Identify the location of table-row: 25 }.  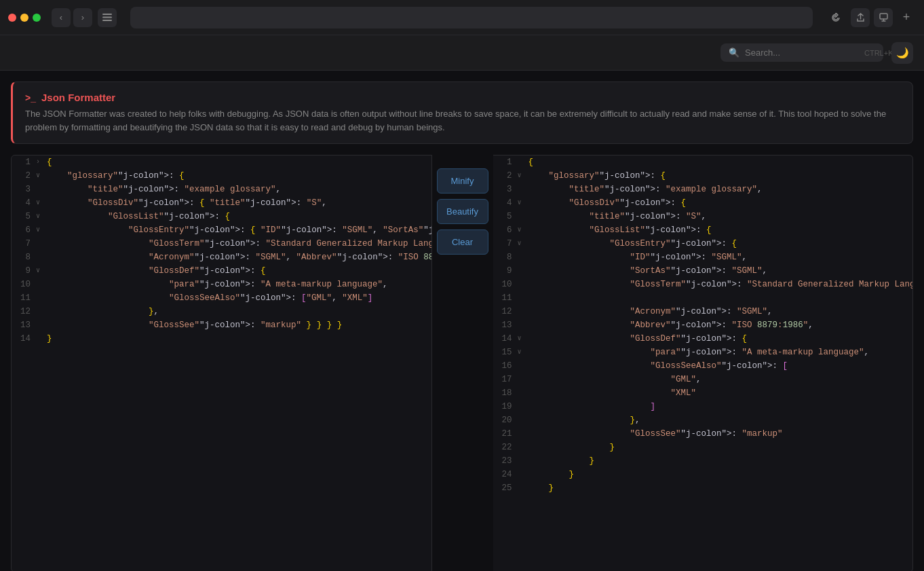
(703, 488).